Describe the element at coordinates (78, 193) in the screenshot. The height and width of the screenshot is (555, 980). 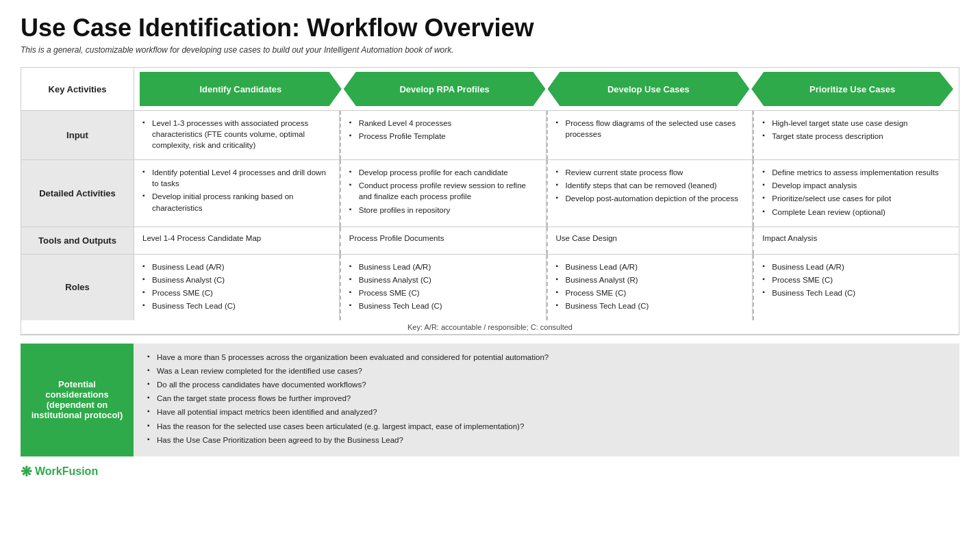
I see `detailed-activities-label: Detailed Activities` at that location.